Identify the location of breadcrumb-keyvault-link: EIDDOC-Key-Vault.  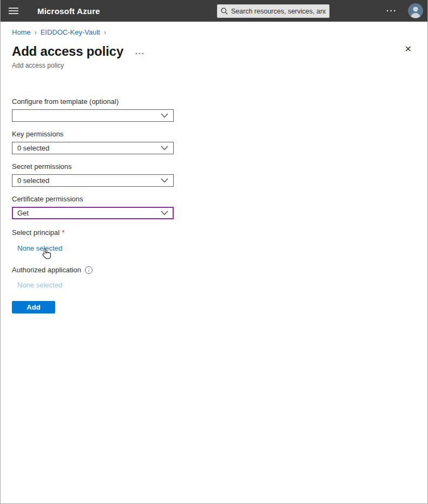
(70, 32).